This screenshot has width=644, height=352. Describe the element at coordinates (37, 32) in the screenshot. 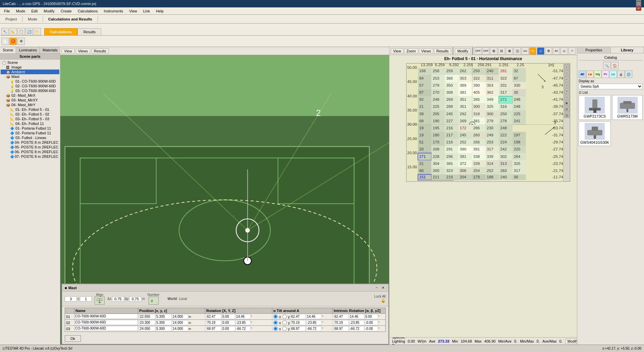

I see `toolbar-icon-5: 📁` at that location.